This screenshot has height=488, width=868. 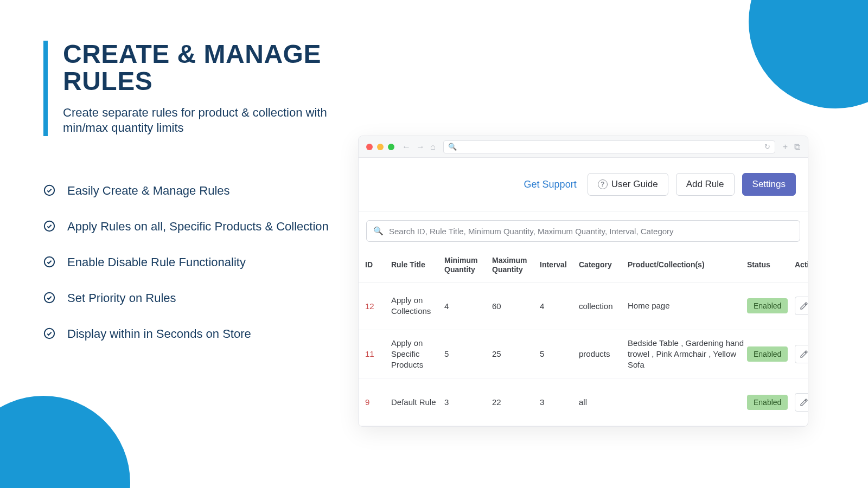 I want to click on col-min-qty: Minimum Quantity, so click(x=468, y=265).